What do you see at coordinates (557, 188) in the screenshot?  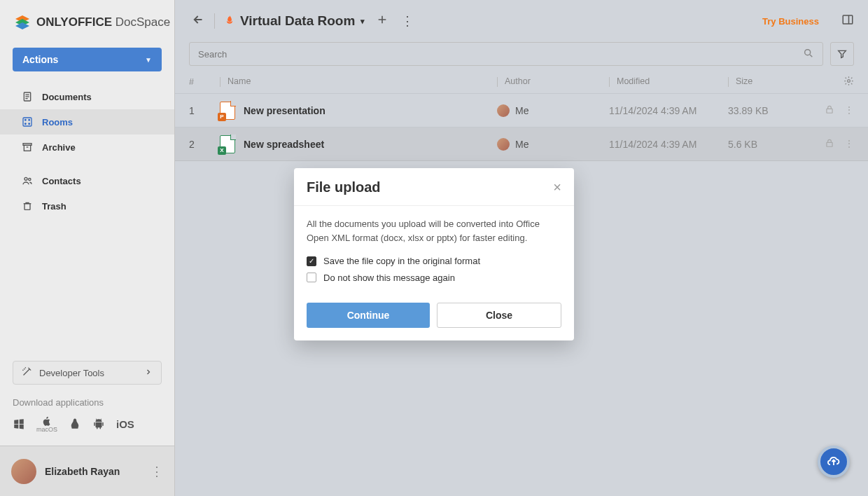 I see `close-icon: ×` at bounding box center [557, 188].